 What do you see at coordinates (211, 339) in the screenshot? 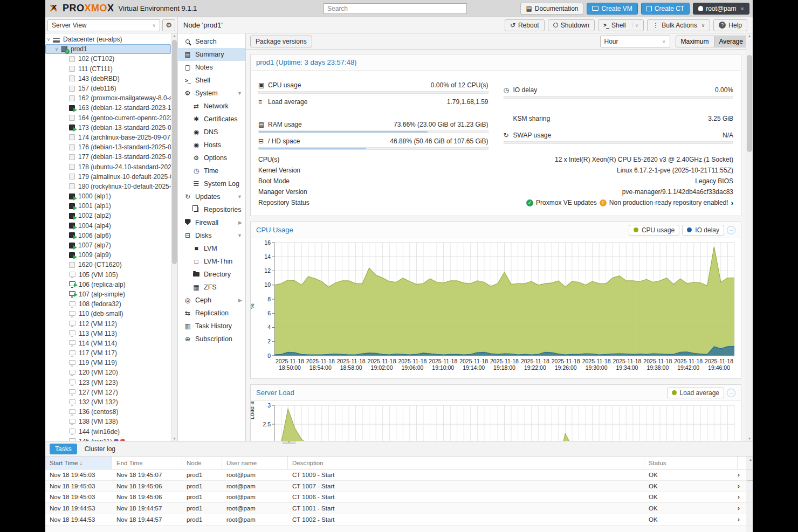
I see `nav-item-subscription: ⊕Subscription` at bounding box center [211, 339].